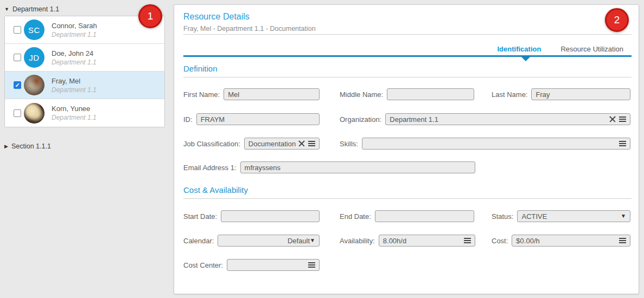 This screenshot has height=298, width=644. Describe the element at coordinates (85, 57) in the screenshot. I see `list-item-doe-john: JD Doe, John 24 Department 1.1` at that location.